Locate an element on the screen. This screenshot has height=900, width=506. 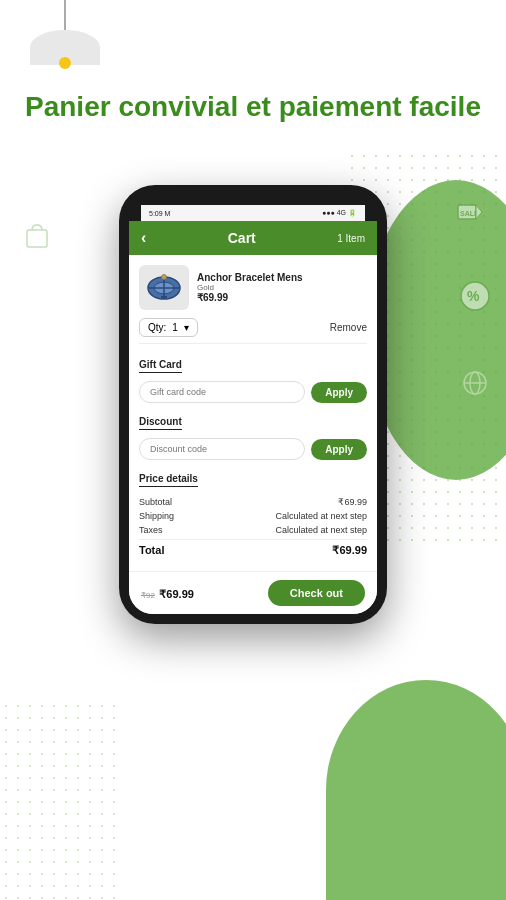
lamp-bulb is located at coordinates (65, 63).